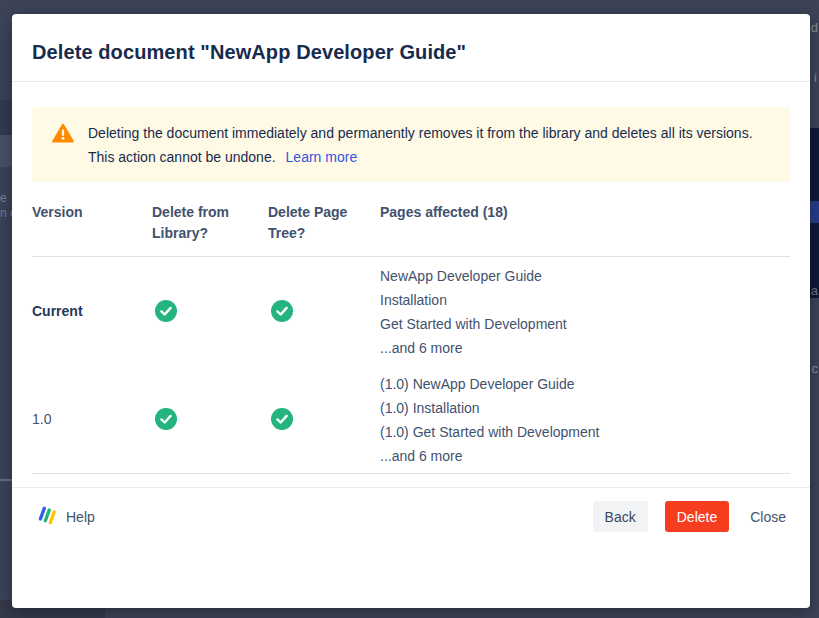 This screenshot has height=618, width=819. I want to click on column-header-pages-affected: Pages affected (18), so click(585, 223).